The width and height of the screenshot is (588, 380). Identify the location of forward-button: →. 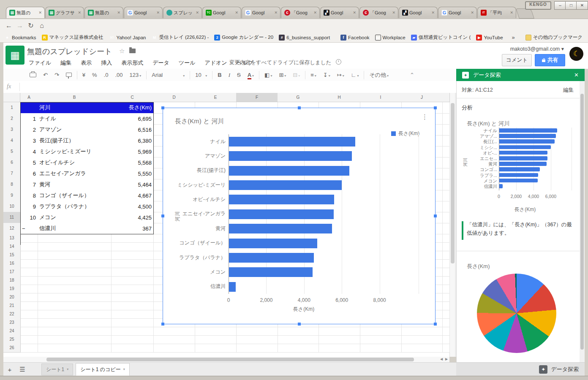
(20, 26).